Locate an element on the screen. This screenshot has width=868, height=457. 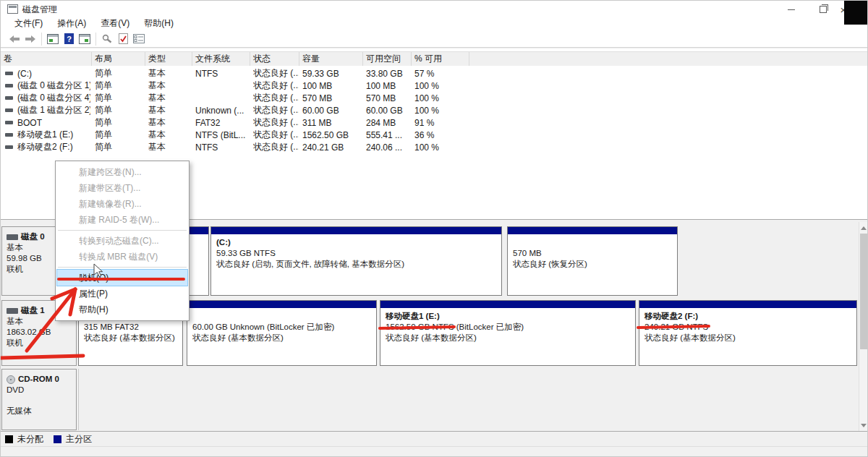
col-free-space: 可用空间 is located at coordinates (388, 59).